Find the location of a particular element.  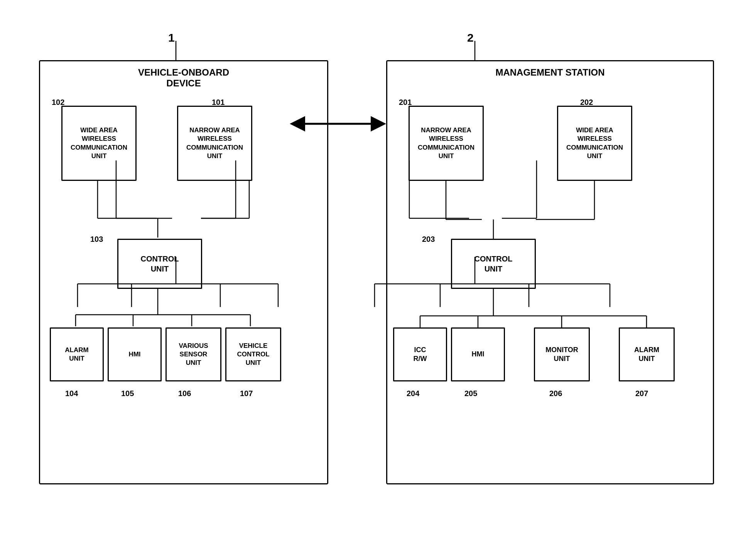

ref-106: 106 is located at coordinates (184, 393).